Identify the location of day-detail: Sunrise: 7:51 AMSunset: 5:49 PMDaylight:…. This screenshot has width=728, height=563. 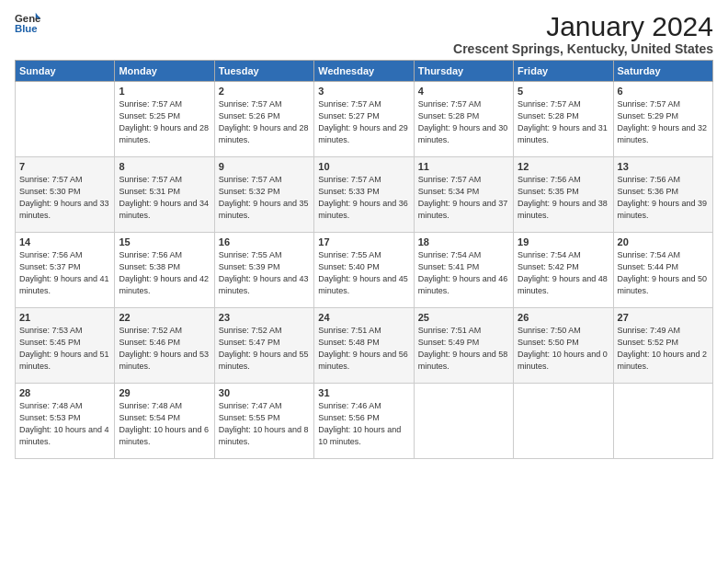
(463, 348).